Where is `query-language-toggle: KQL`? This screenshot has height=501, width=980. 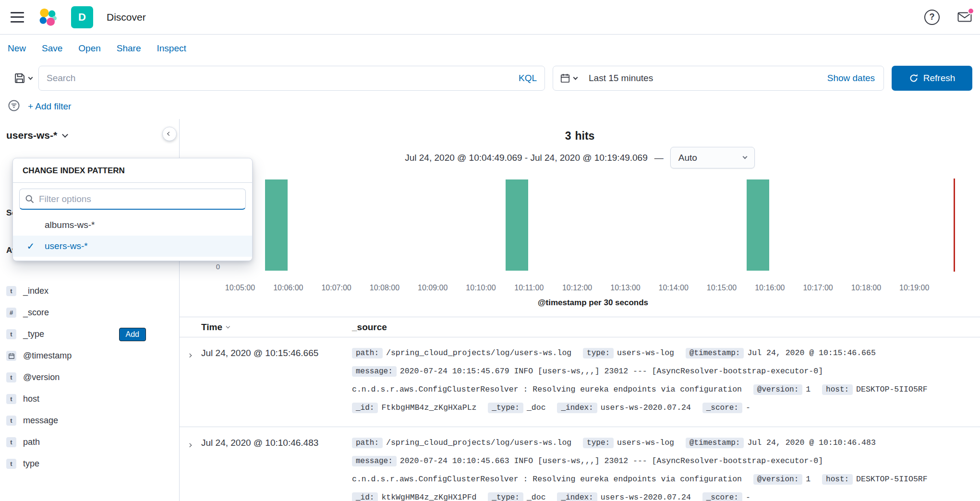
query-language-toggle: KQL is located at coordinates (528, 78).